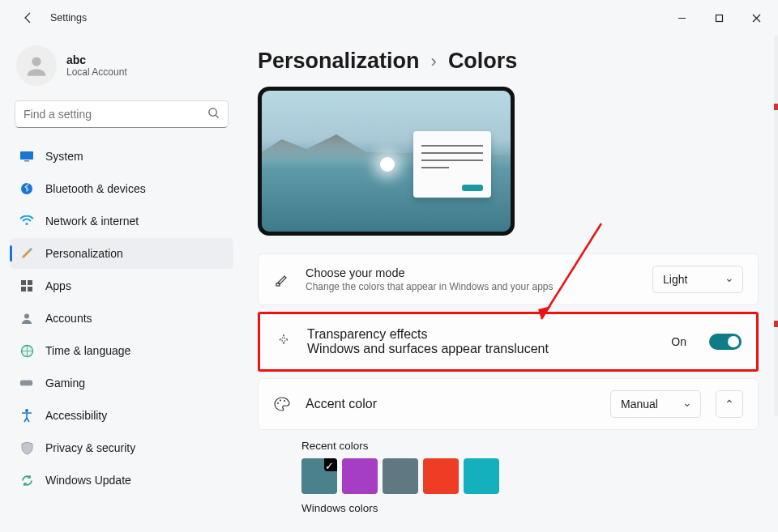 The image size is (778, 532). What do you see at coordinates (639, 404) in the screenshot?
I see `accent-value: Manual` at bounding box center [639, 404].